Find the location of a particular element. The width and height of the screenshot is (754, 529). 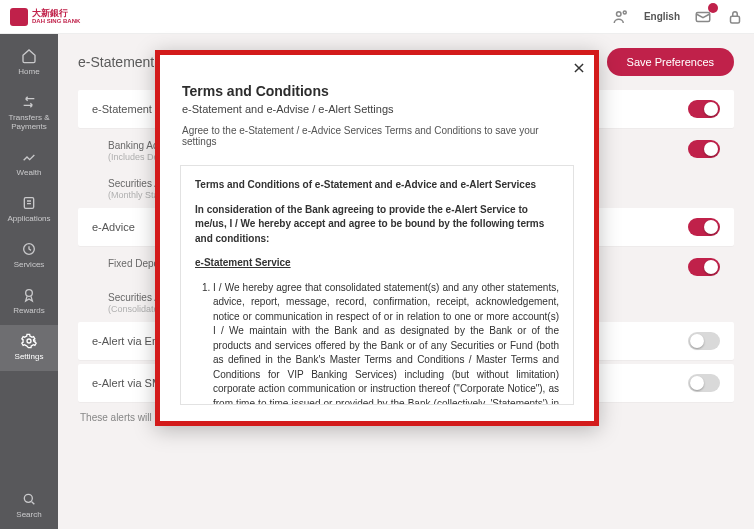

tc-service-heading: e-Statement Service is located at coordinates (377, 264).